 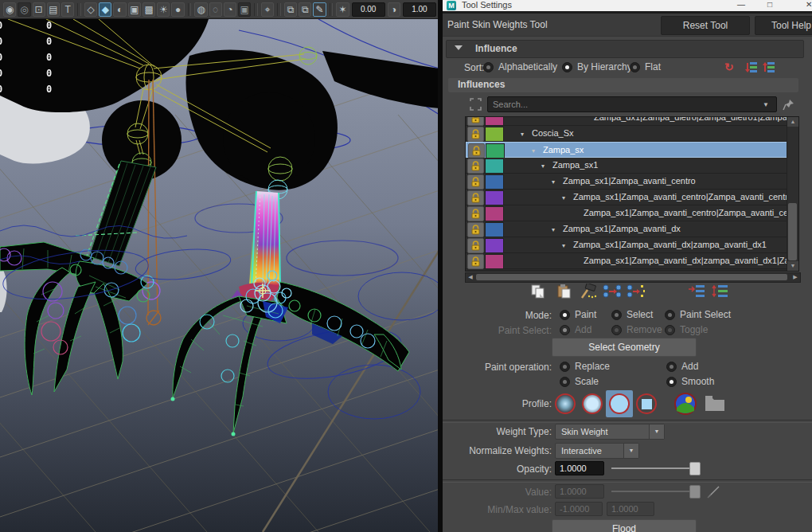 What do you see at coordinates (627, 121) in the screenshot?
I see `influence-row-0: Zampa_dx1|Zampa_dietro|Zampa_dietro1|Zam…` at bounding box center [627, 121].